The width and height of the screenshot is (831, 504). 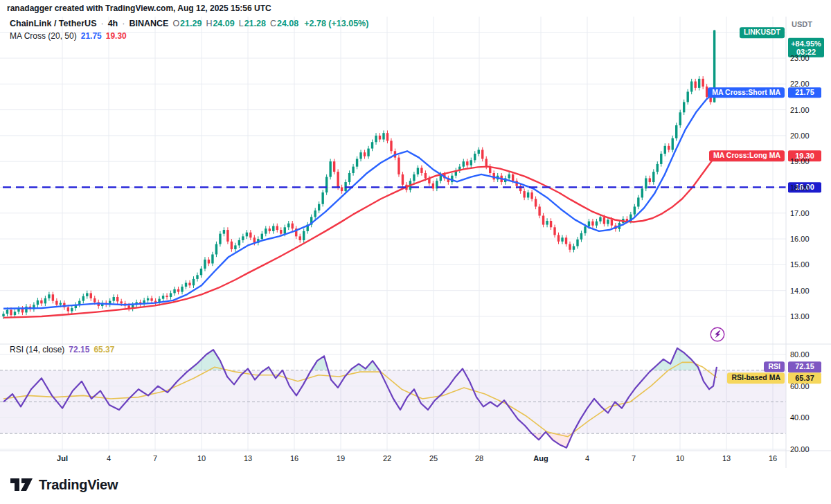 I want to click on price-tick-label: 20.00, so click(x=800, y=136).